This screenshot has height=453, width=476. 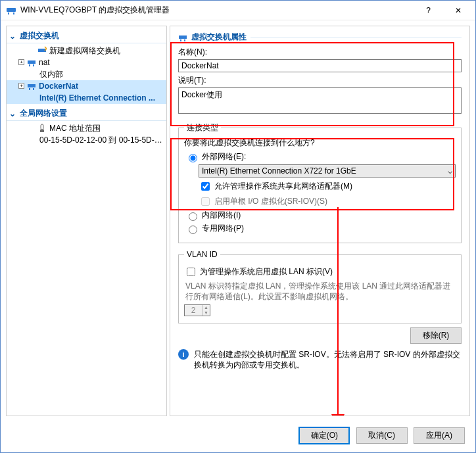 I want to click on radio-external-row: 外部网络(E):, so click(x=321, y=156).